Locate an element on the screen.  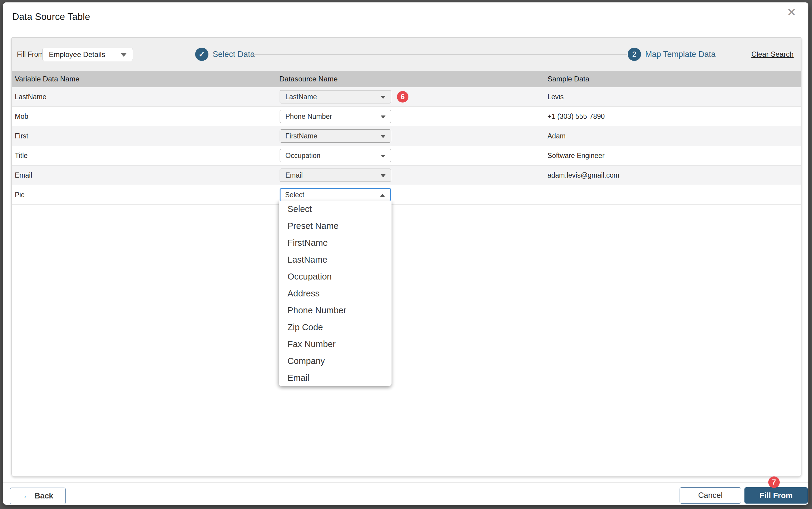
back-button-label: Back is located at coordinates (44, 496).